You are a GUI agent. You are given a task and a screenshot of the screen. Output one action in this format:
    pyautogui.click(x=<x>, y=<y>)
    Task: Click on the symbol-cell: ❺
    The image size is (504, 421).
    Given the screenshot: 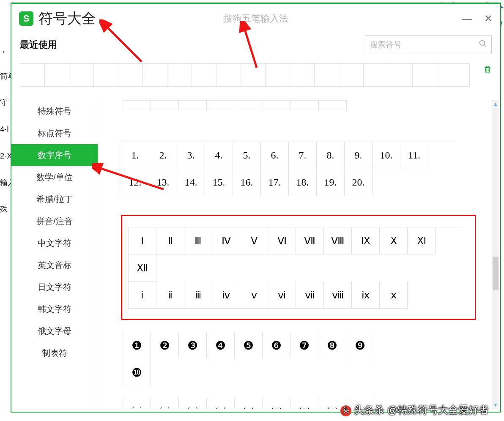 What is the action you would take?
    pyautogui.click(x=249, y=346)
    